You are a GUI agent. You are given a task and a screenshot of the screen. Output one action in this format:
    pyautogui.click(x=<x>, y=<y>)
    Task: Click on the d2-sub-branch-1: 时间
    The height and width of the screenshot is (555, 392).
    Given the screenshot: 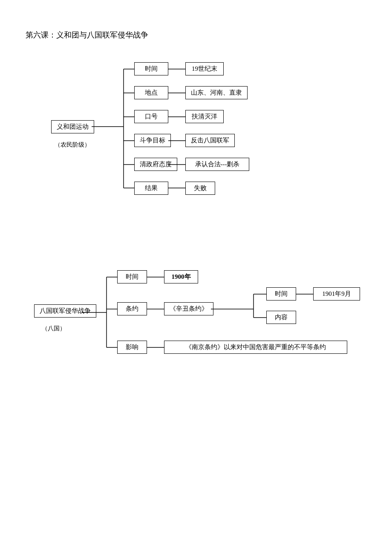 What is the action you would take?
    pyautogui.click(x=281, y=294)
    